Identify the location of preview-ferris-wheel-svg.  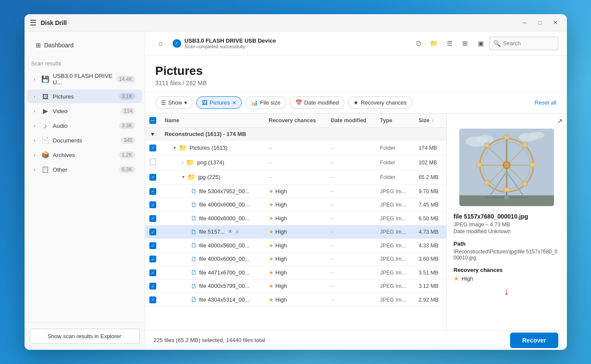
(507, 167).